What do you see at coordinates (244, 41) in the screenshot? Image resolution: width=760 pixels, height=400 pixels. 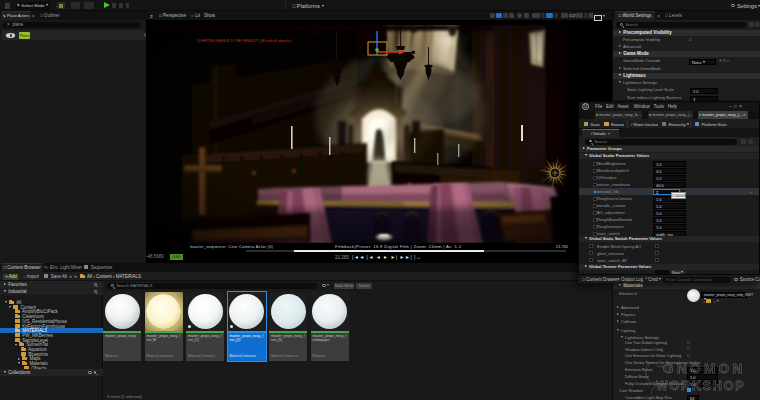 I see `svg-text:LIGHTING NEEDS TO BE REBUILT (: LIGHTING NEEDS TO BE REBUILT (38 unbuilt…` at bounding box center [244, 41].